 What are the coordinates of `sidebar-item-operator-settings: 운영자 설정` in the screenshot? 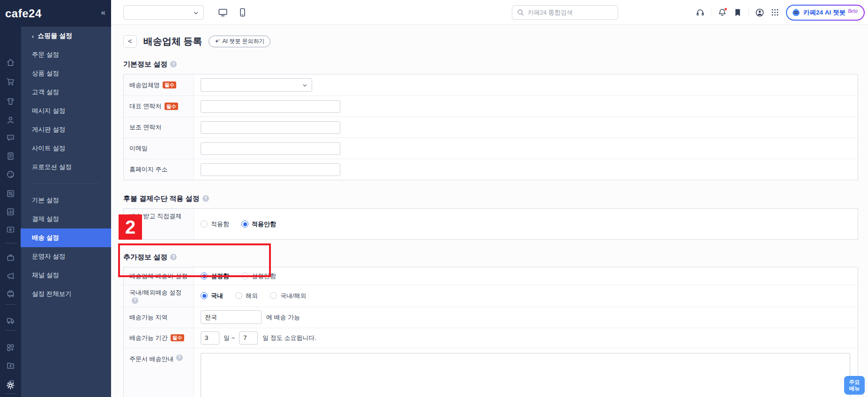 It's located at (66, 257).